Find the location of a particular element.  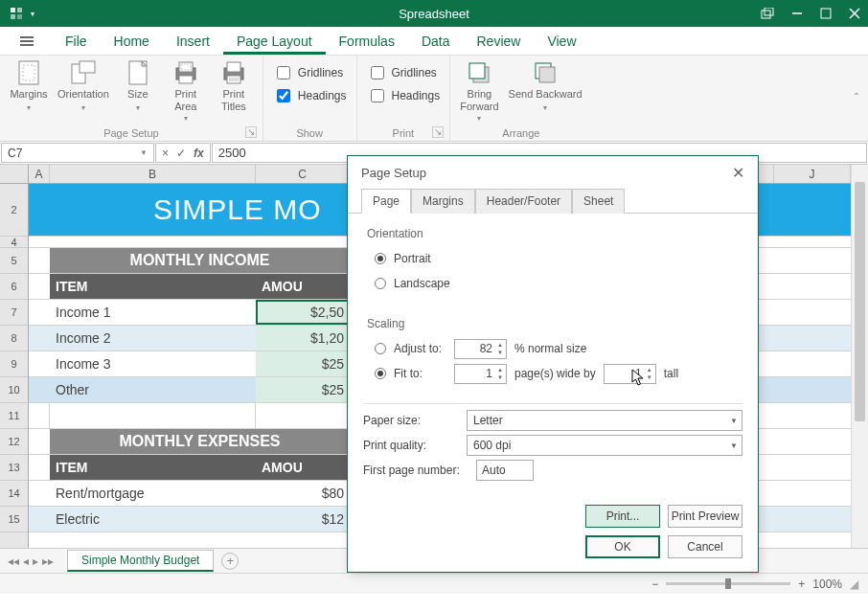

first-page-input: Auto is located at coordinates (505, 470).